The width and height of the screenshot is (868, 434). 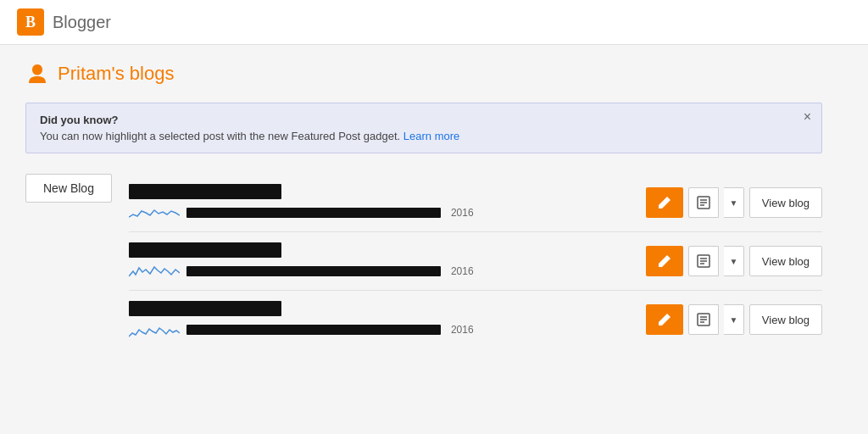 What do you see at coordinates (69, 261) in the screenshot?
I see `new-blog-section: New Blog` at bounding box center [69, 261].